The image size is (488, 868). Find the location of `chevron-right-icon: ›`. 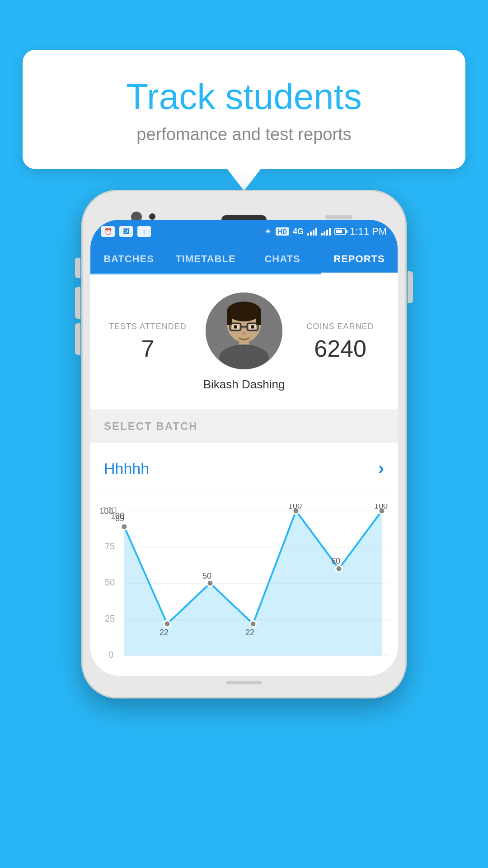

chevron-right-icon: › is located at coordinates (381, 468).